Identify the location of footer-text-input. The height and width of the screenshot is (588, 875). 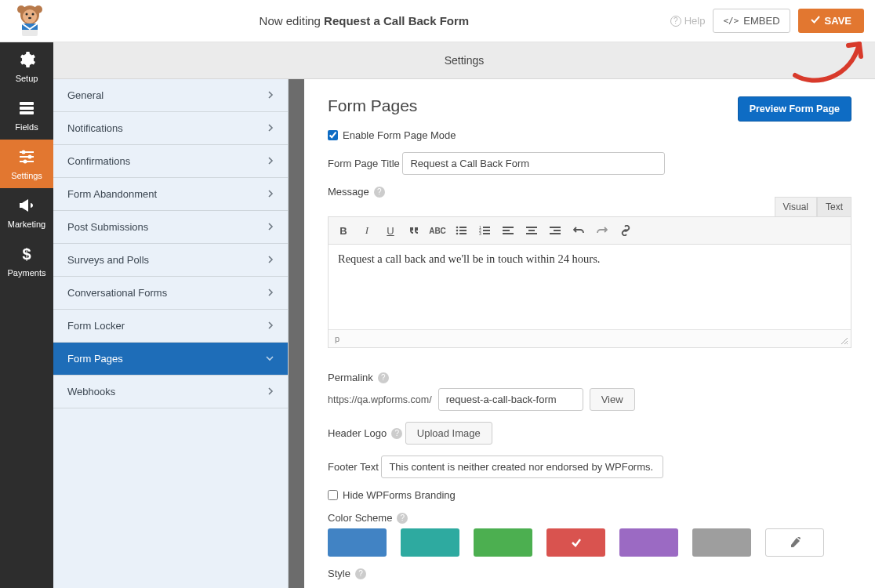
(522, 467).